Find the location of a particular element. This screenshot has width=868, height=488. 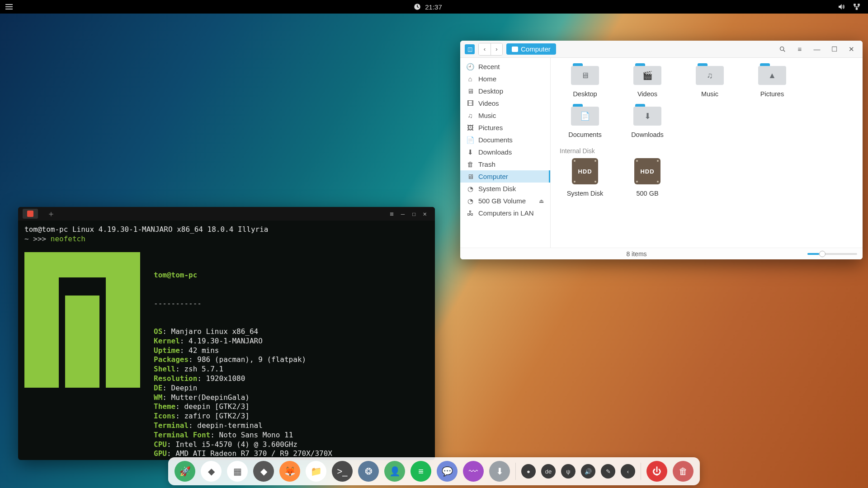

neofetch-row: DE: Deepin is located at coordinates (243, 389).